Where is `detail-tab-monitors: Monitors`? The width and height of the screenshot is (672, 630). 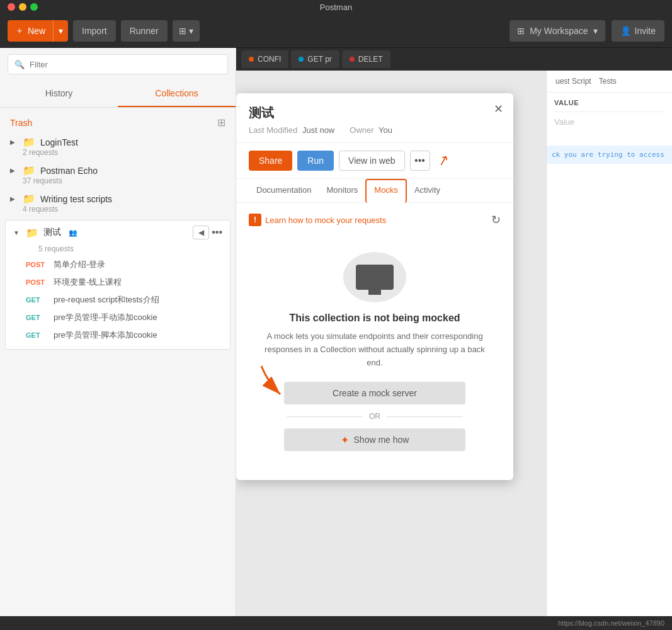
detail-tab-monitors: Monitors is located at coordinates (342, 190).